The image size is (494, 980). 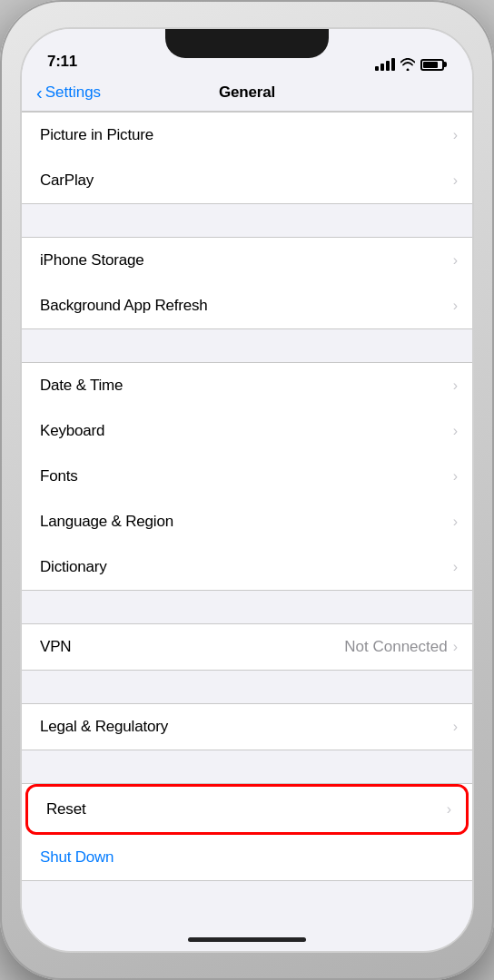 What do you see at coordinates (40, 93) in the screenshot?
I see `back-chevron-icon: ‹` at bounding box center [40, 93].